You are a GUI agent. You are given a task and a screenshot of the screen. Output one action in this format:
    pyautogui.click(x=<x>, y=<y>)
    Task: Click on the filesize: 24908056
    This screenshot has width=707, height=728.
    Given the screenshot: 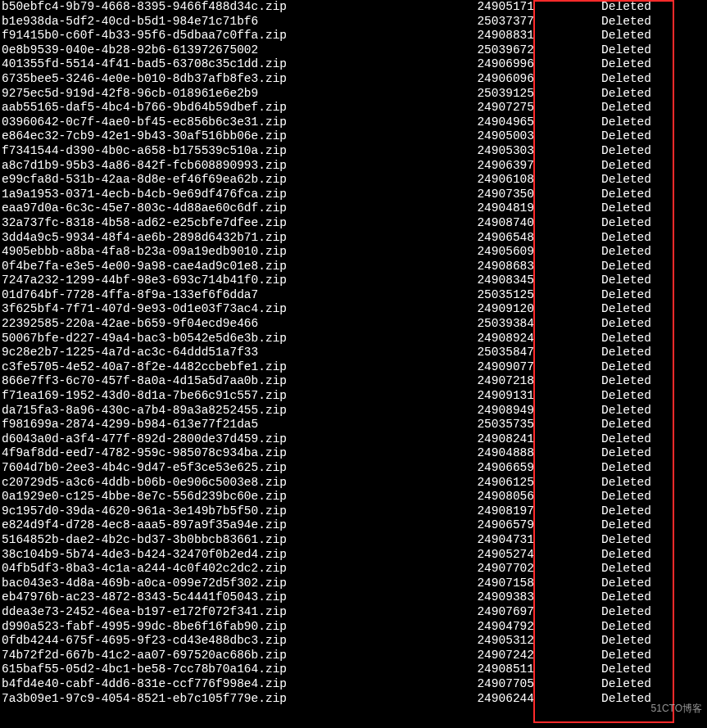 What is the action you would take?
    pyautogui.click(x=481, y=497)
    